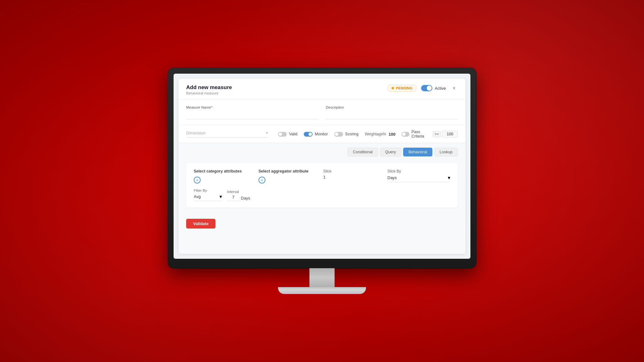 Image resolution: width=644 pixels, height=362 pixels. What do you see at coordinates (440, 88) in the screenshot?
I see `active-label: Active` at bounding box center [440, 88].